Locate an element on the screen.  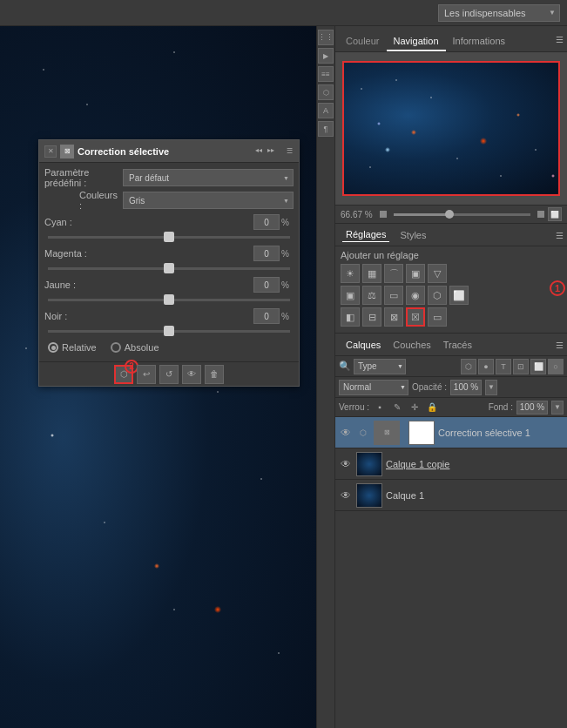
prop-close-btn: ✕ is located at coordinates (51, 152).